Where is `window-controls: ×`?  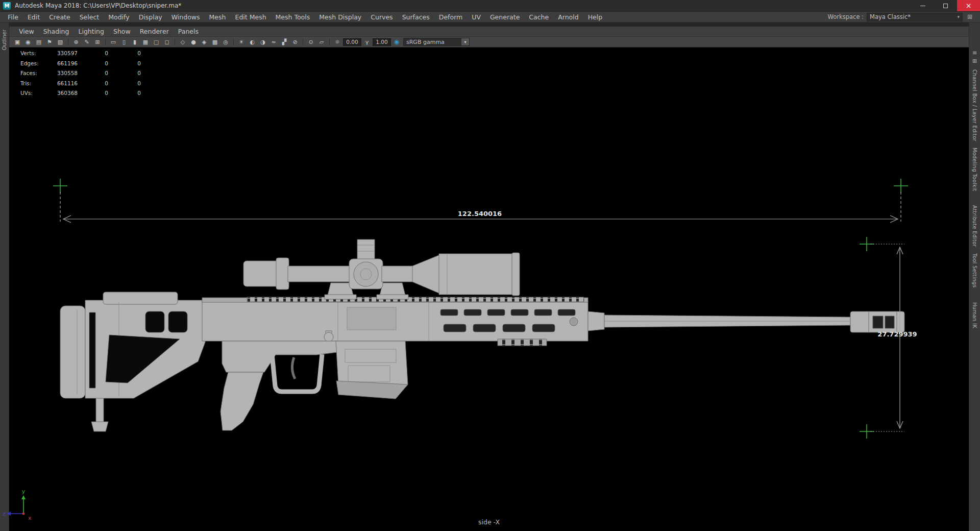 window-controls: × is located at coordinates (945, 6).